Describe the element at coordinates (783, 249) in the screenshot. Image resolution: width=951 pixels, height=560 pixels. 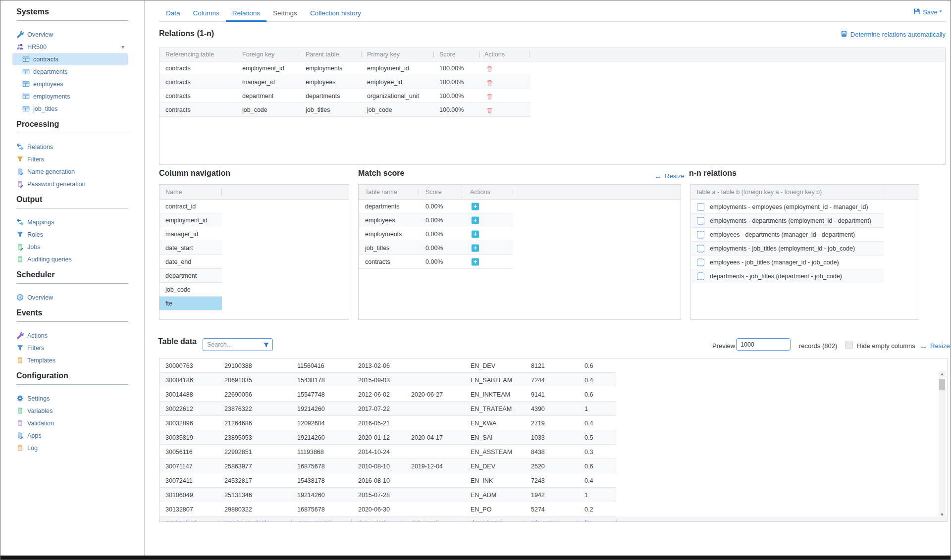
I see `nn-relation-label: employments - job_titles (employment_id …` at that location.